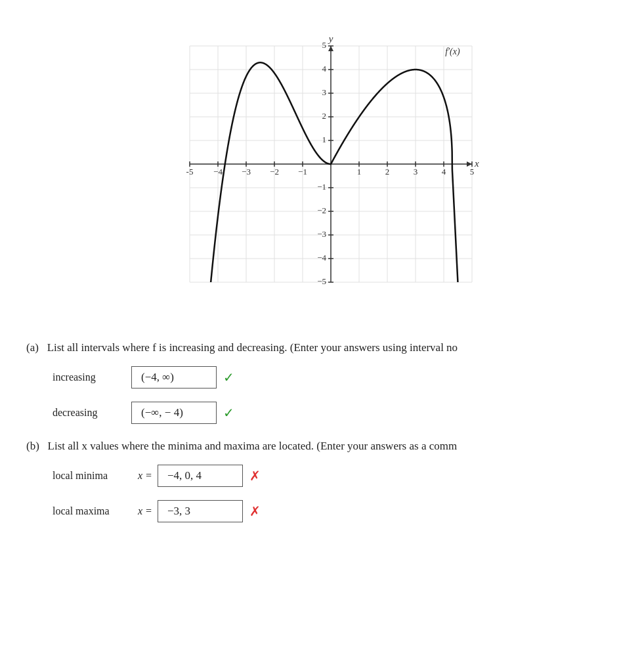  I want to click on increasing-label: increasing, so click(92, 377).